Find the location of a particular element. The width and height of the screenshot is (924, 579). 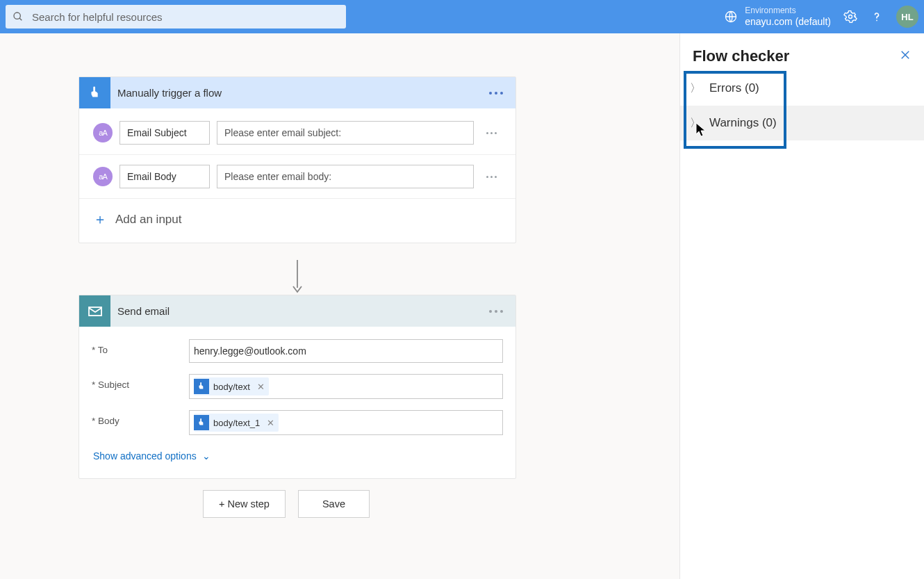

save-button: Save is located at coordinates (333, 504).